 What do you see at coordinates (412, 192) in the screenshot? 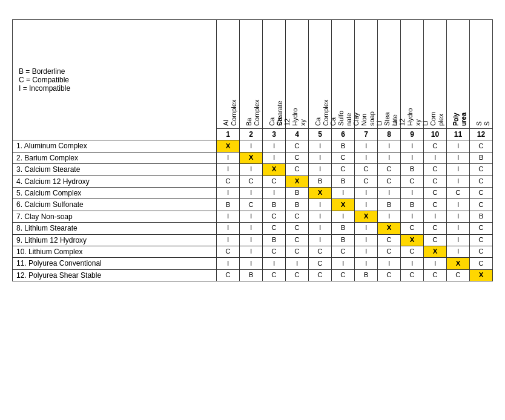
I see `cell-5-9: I` at bounding box center [412, 192].